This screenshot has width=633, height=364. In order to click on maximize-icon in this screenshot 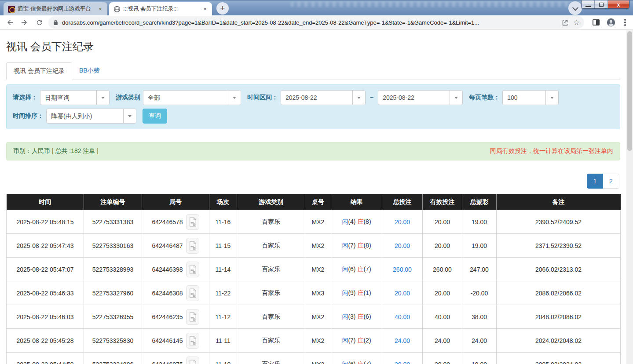, I will do `click(601, 4)`.